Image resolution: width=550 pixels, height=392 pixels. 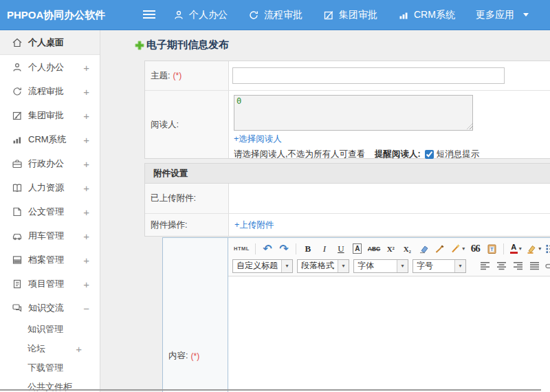 What do you see at coordinates (50, 116) in the screenshot?
I see `sidebar-item-group-approval: 集团审批 +` at bounding box center [50, 116].